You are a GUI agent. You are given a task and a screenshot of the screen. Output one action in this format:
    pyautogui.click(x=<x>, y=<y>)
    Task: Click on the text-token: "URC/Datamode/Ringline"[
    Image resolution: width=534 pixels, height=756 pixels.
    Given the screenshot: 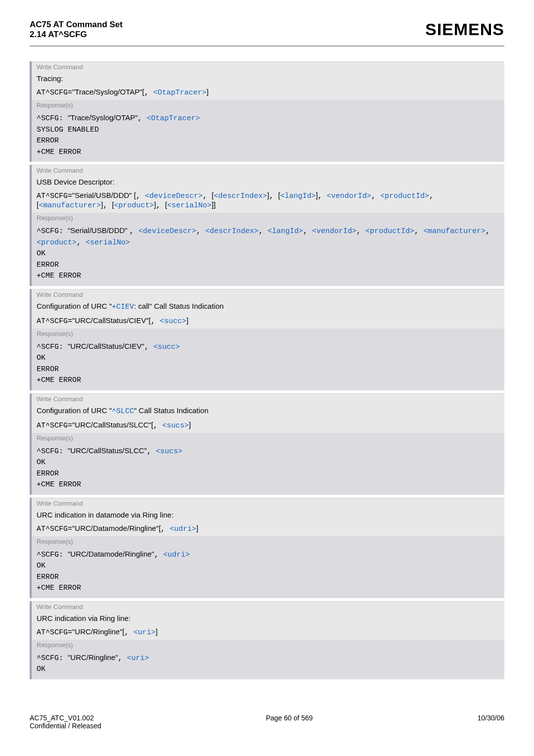 What is the action you would take?
    pyautogui.click(x=117, y=528)
    